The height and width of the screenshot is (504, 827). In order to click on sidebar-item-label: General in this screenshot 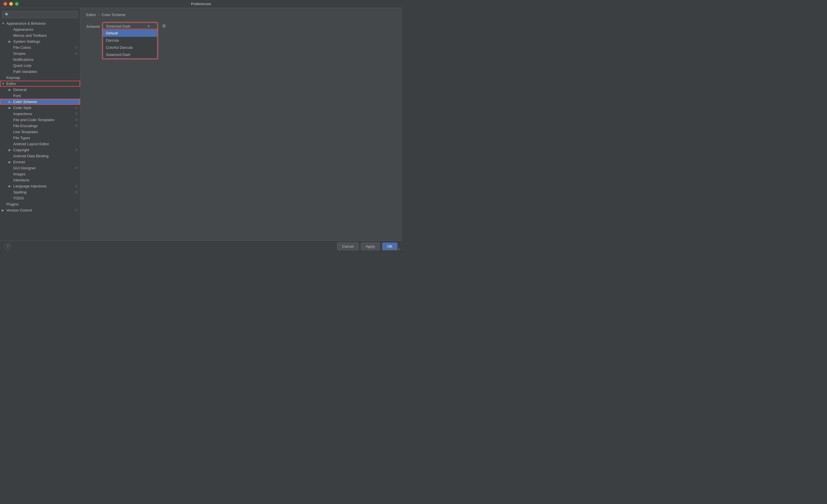, I will do `click(20, 90)`.